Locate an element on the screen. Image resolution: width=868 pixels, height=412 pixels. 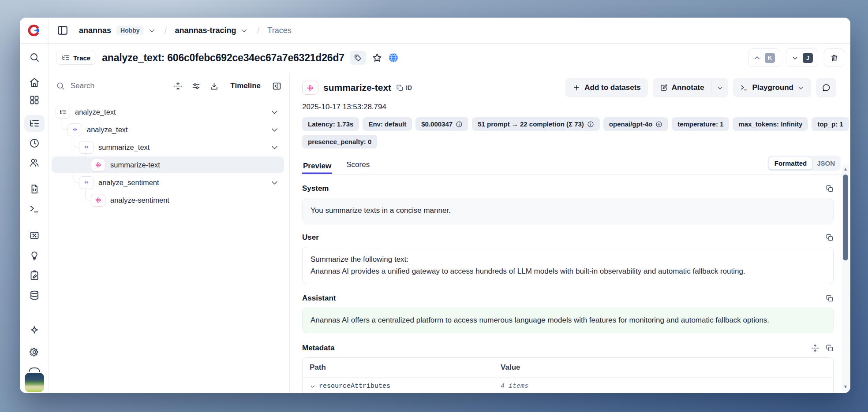
tab-preview: Preview is located at coordinates (317, 167).